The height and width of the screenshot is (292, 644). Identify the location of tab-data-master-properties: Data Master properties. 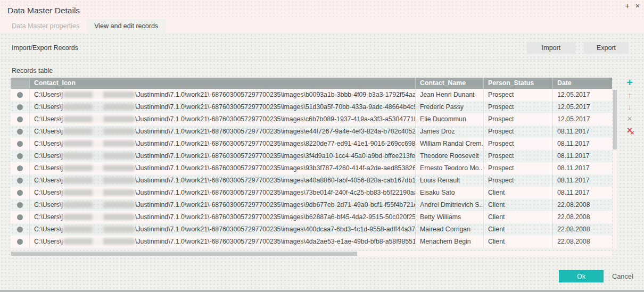
(46, 26).